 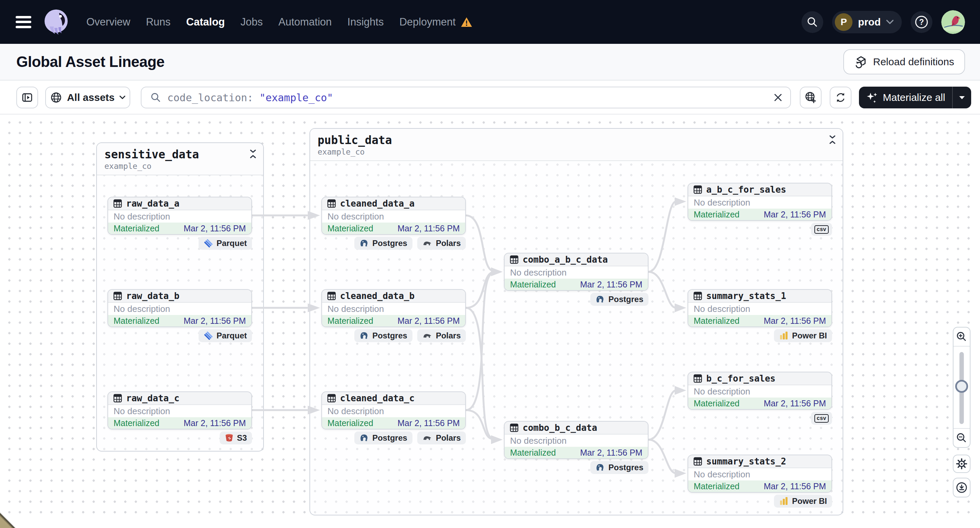 What do you see at coordinates (962, 97) in the screenshot?
I see `materialize-options-button` at bounding box center [962, 97].